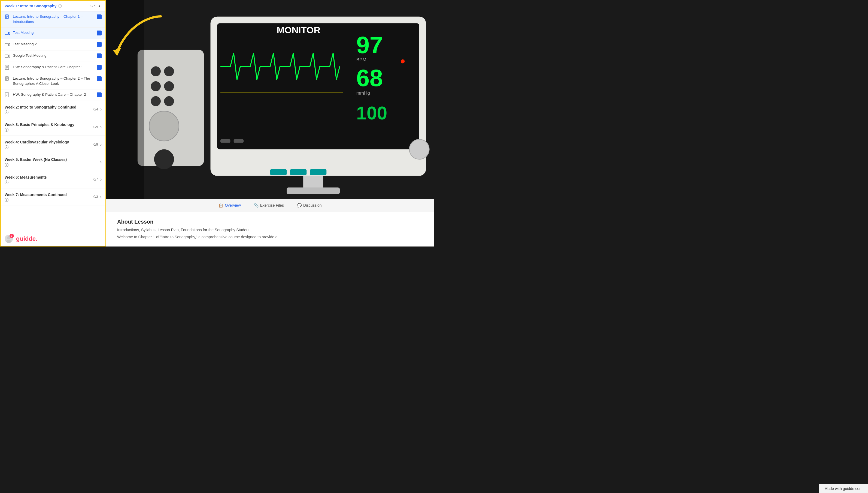  Describe the element at coordinates (53, 81) in the screenshot. I see `lesson-label-lecture2: Lecture: Intro to Sonography – Chapter 2…` at that location.